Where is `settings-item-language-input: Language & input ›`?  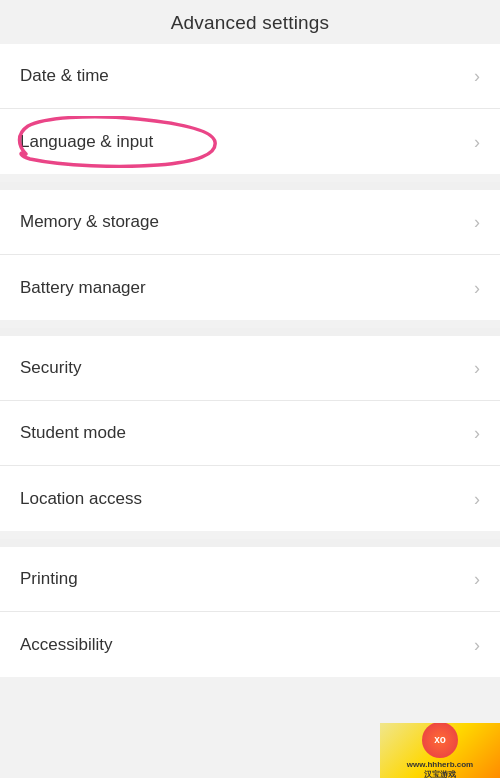
settings-item-language-input: Language & input › is located at coordinates (250, 142).